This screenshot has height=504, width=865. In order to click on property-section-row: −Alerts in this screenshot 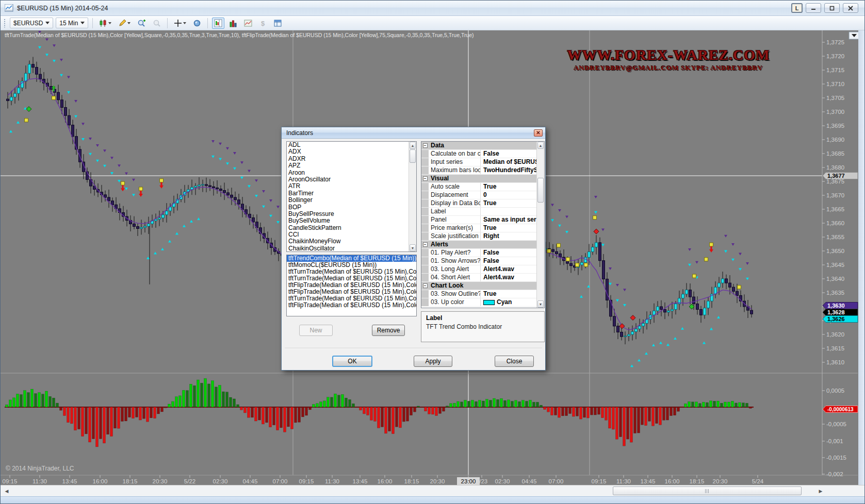, I will do `click(483, 245)`.